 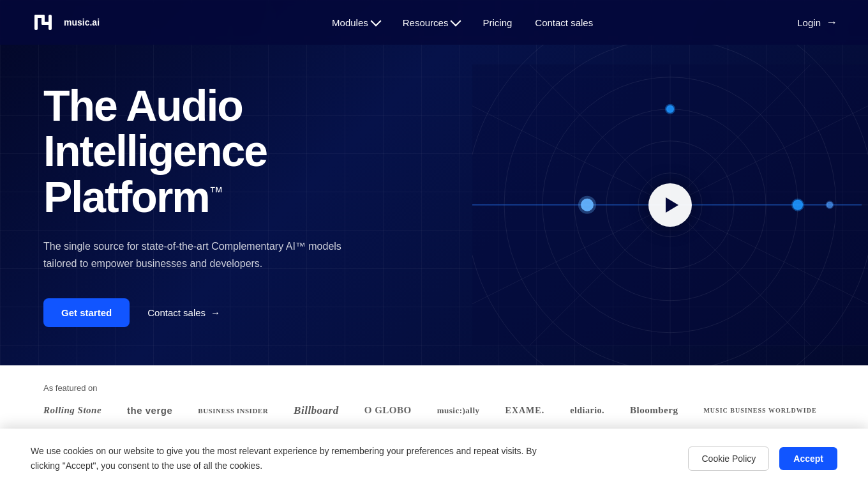 What do you see at coordinates (233, 411) in the screenshot?
I see `logo-business-insider: BUSINESS INSIDER` at bounding box center [233, 411].